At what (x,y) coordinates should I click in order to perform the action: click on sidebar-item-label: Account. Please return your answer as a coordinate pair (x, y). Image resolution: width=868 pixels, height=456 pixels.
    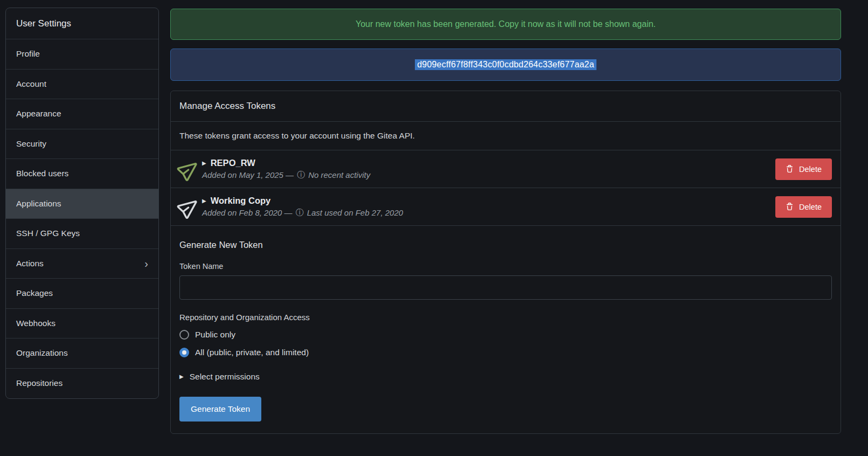
    Looking at the image, I should click on (31, 84).